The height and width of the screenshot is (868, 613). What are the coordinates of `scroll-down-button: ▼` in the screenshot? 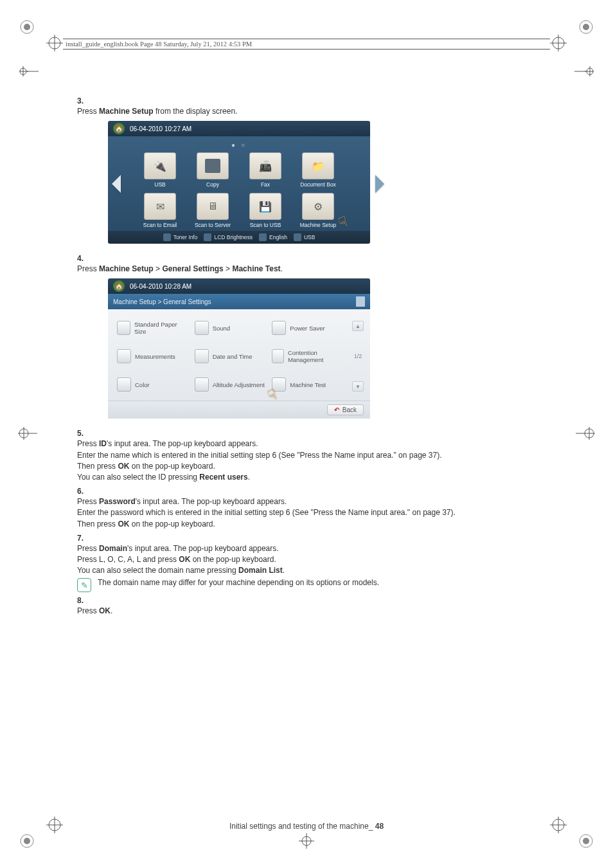 It's located at (358, 386).